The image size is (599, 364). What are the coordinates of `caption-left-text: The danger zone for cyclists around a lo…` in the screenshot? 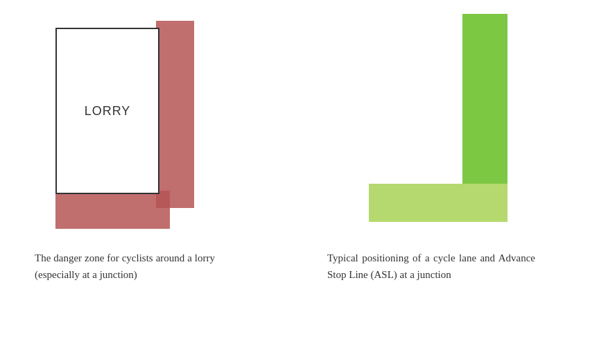 It's located at (125, 266).